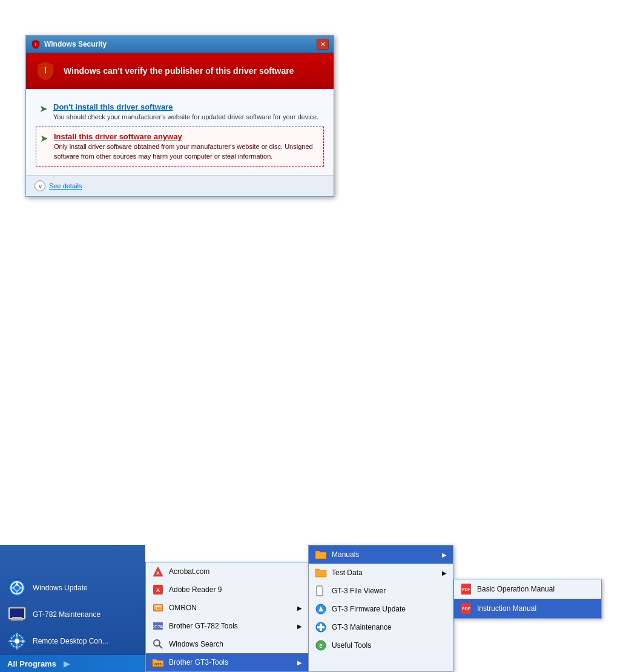 This screenshot has width=629, height=672. I want to click on header-shield-icon: !, so click(45, 71).